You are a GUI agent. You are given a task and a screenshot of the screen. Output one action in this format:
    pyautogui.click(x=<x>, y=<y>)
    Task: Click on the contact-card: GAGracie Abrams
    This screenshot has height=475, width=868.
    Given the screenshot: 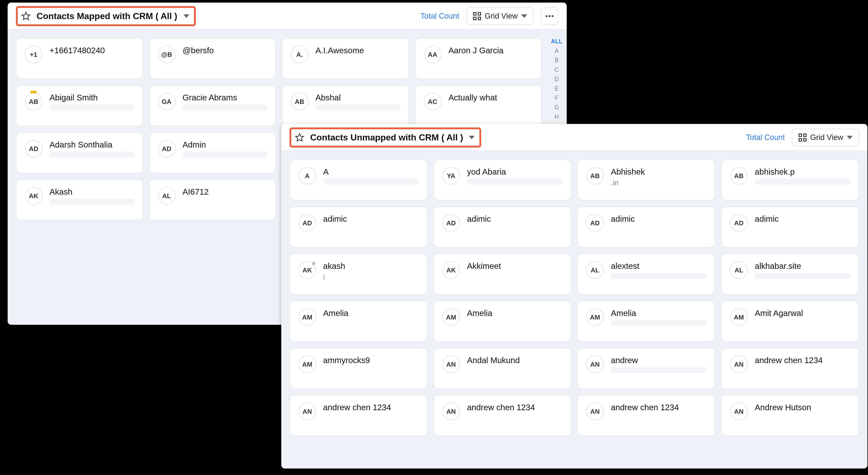 What is the action you would take?
    pyautogui.click(x=212, y=106)
    